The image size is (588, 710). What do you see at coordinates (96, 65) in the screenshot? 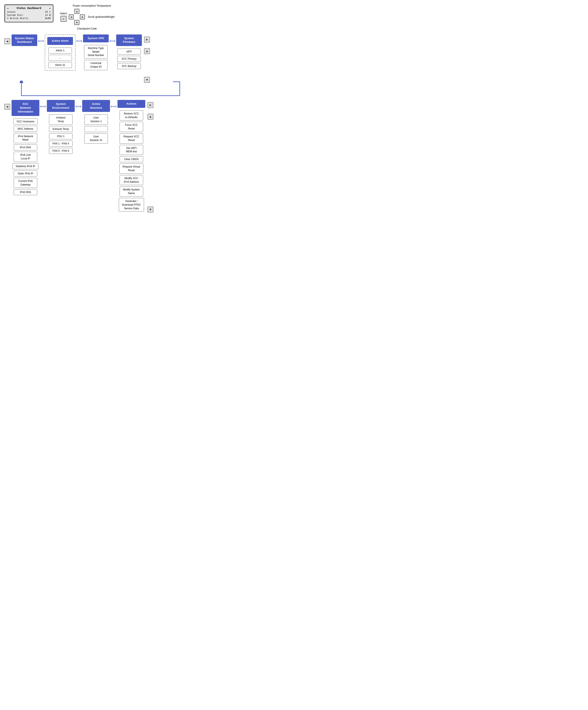
I see `vpd-item-uuid: UniversalUnique ID` at bounding box center [96, 65].